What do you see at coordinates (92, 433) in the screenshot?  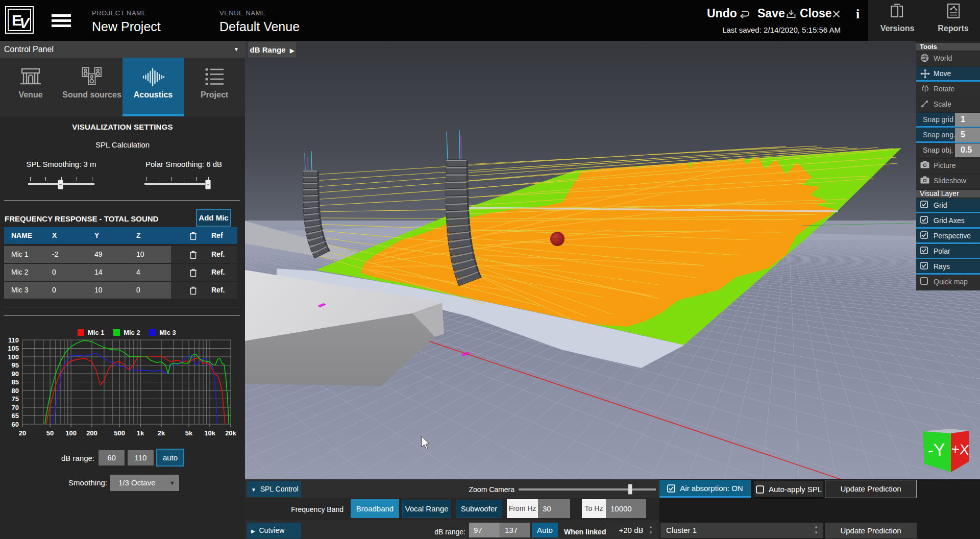 I see `svg-text: 200` at bounding box center [92, 433].